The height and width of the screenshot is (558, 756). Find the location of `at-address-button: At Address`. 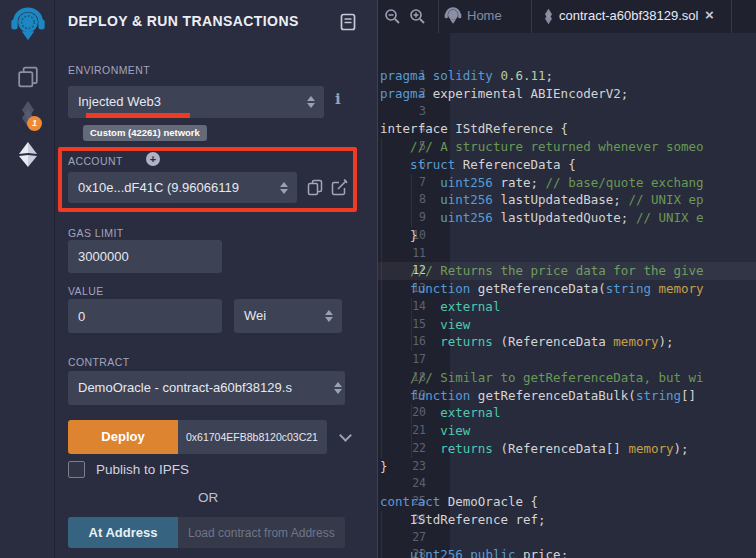

at-address-button: At Address is located at coordinates (123, 532).